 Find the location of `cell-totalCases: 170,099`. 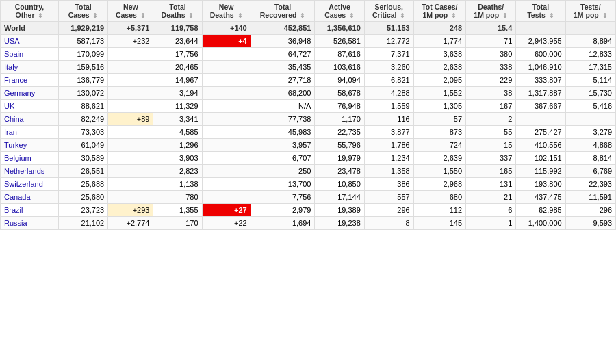

cell-totalCases: 170,099 is located at coordinates (83, 55).